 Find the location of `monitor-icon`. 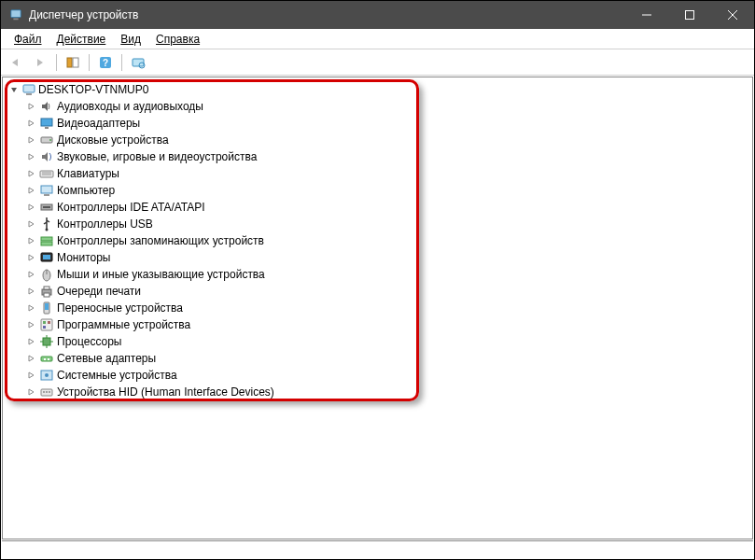

monitor-icon is located at coordinates (47, 258).